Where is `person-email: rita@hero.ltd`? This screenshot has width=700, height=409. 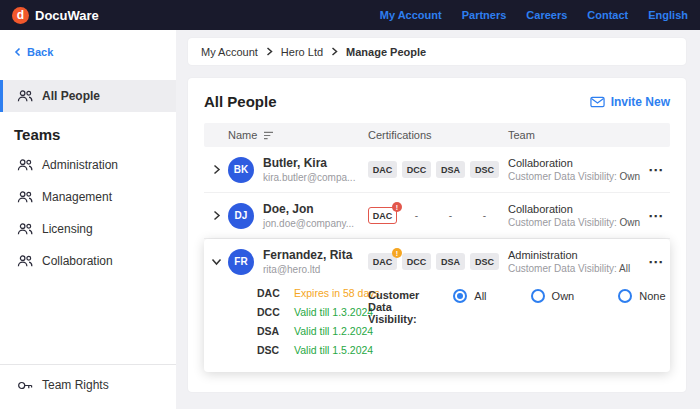 person-email: rita@hero.ltd is located at coordinates (308, 270).